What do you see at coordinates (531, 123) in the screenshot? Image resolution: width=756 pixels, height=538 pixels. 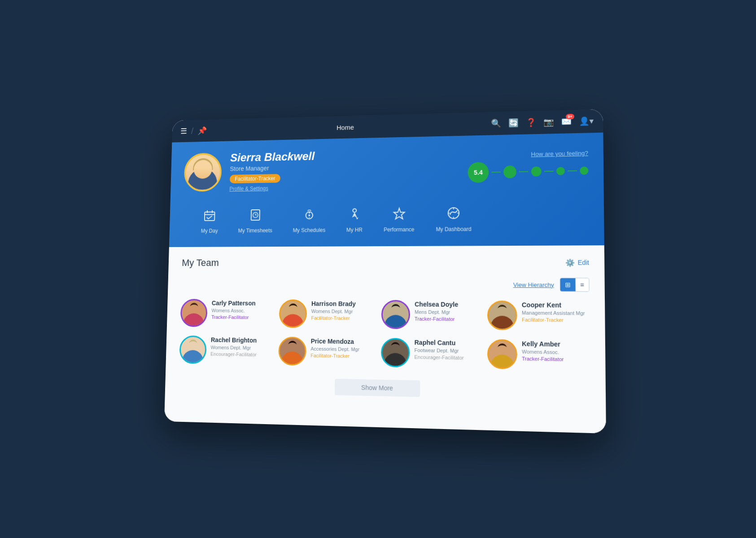 I see `help-icon: ❓` at bounding box center [531, 123].